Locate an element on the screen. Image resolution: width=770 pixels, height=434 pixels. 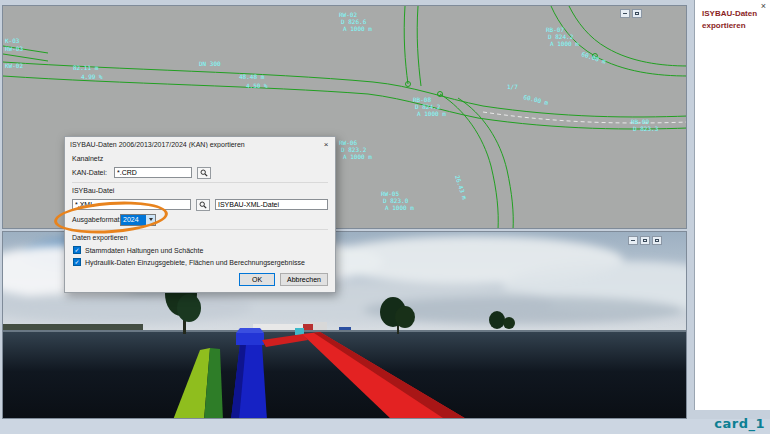
cancel-button: Abbrechen is located at coordinates (304, 280).